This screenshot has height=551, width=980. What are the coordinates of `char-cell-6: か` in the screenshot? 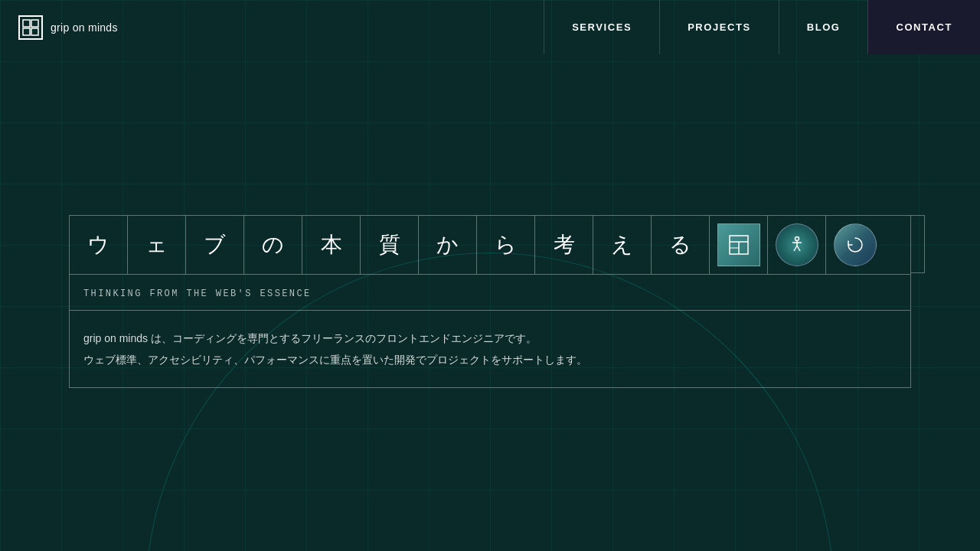 It's located at (448, 245).